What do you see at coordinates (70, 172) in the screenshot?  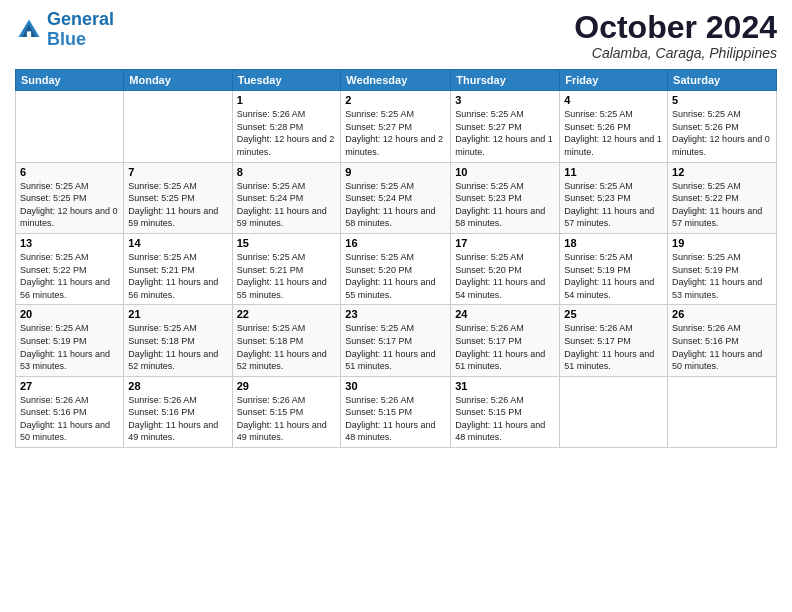 I see `day-number: 6` at bounding box center [70, 172].